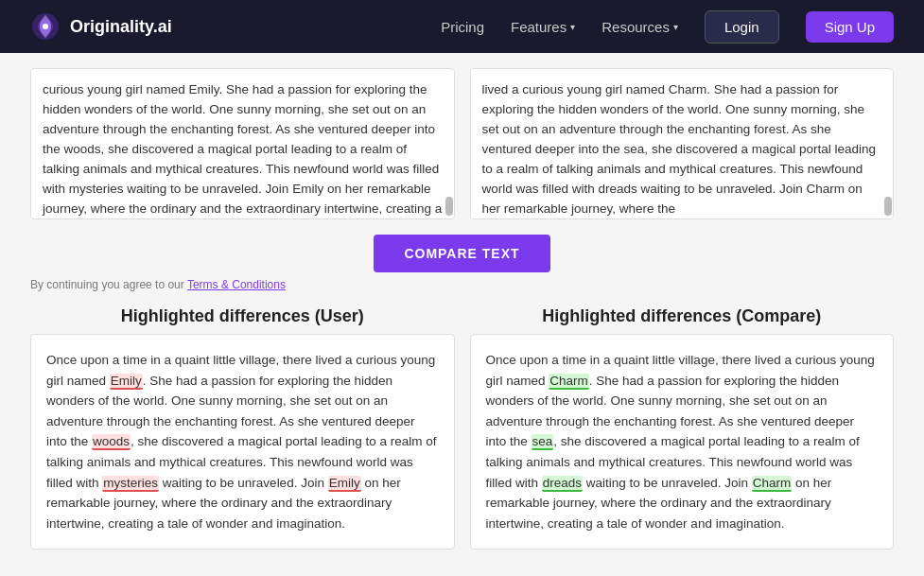 The width and height of the screenshot is (924, 576). What do you see at coordinates (462, 285) in the screenshot?
I see `terms-row: By continuing you agree to our Terms & C…` at bounding box center [462, 285].